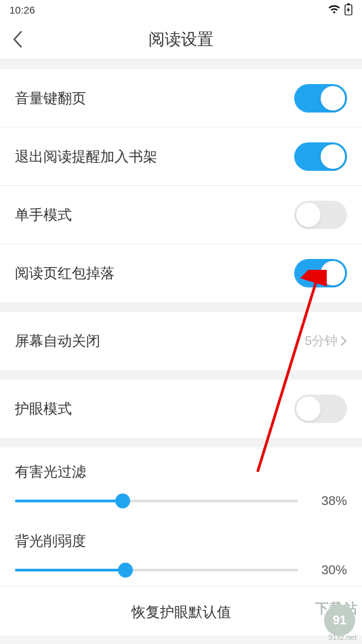 The image size is (362, 644). What do you see at coordinates (344, 341) in the screenshot?
I see `chevron-right-icon` at bounding box center [344, 341].